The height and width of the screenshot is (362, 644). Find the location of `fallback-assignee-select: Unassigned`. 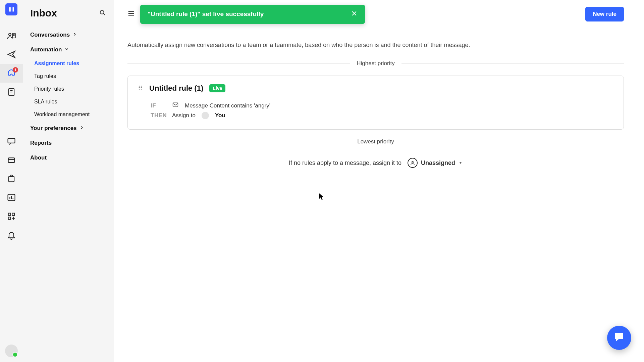

fallback-assignee-select: Unassigned is located at coordinates (435, 163).